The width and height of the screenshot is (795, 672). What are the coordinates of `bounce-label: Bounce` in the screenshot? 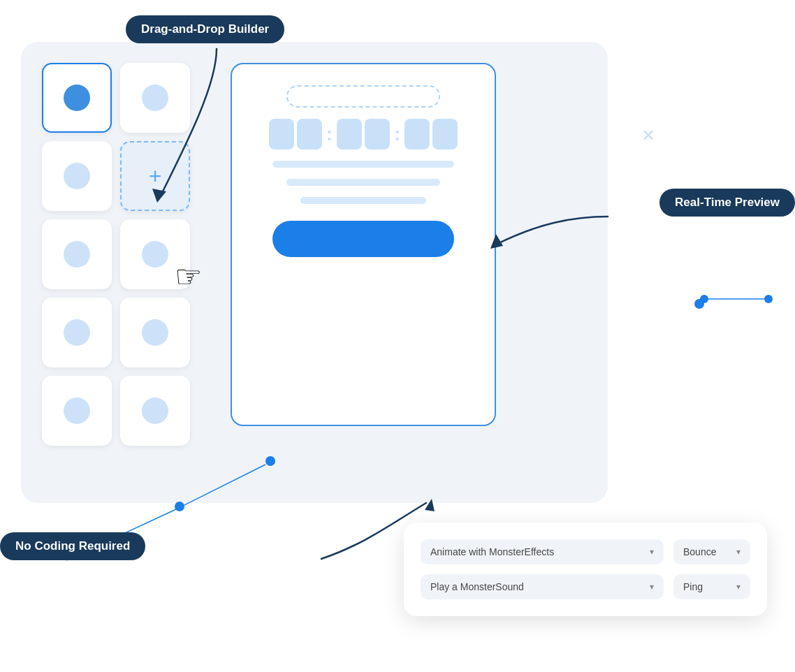 It's located at (700, 552).